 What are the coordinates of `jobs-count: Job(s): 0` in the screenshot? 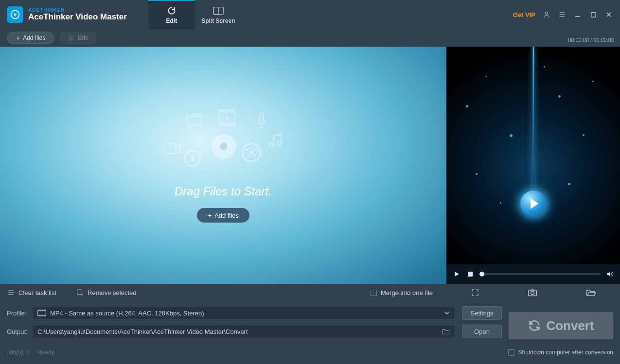 It's located at (18, 352).